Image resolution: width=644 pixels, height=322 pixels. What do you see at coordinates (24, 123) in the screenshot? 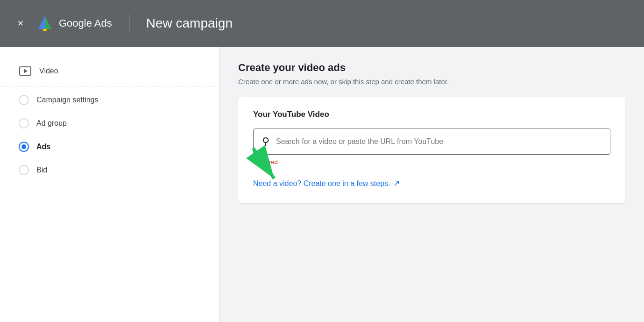
I see `radio-ad-group` at bounding box center [24, 123].